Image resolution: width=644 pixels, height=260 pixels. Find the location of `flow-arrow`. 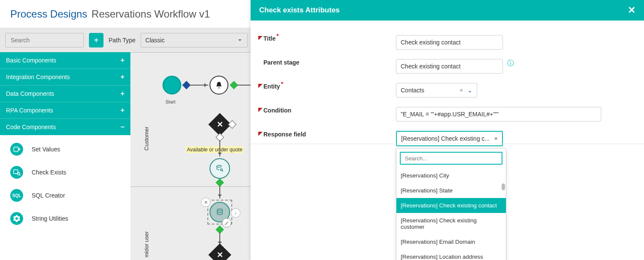

flow-arrow is located at coordinates (199, 85).